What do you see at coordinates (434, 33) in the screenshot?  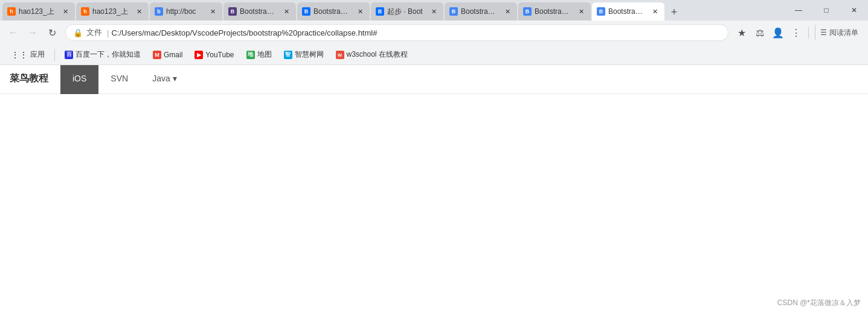 I see `address-bar-row: ← → ↻ 🔒 文件 | C:/Users/mac/Desktop/Vscode…` at bounding box center [434, 33].